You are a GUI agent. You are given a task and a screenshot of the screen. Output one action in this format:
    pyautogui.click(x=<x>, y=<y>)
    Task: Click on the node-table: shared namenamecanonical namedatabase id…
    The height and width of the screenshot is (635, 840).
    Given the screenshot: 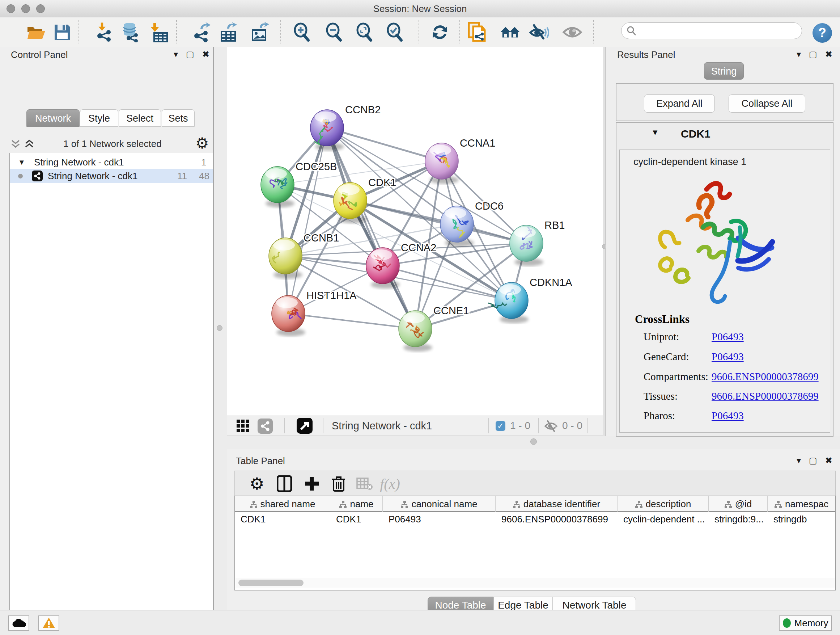 What is the action you would take?
    pyautogui.click(x=535, y=543)
    